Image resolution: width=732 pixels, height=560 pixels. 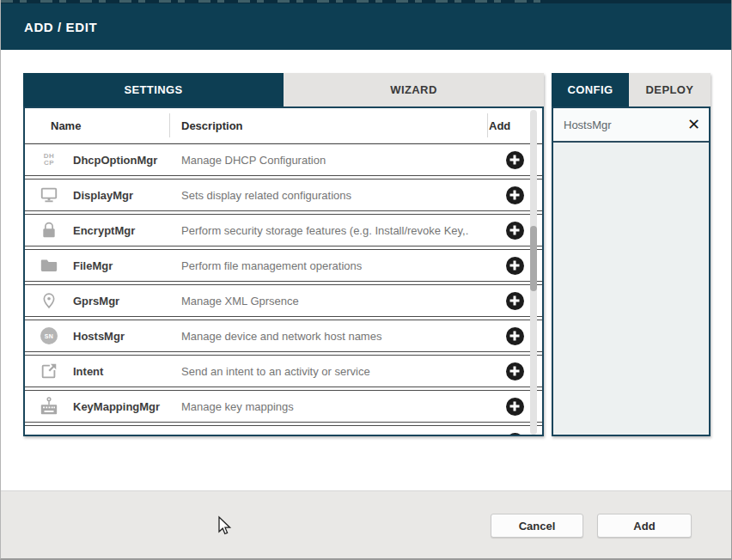 What do you see at coordinates (49, 371) in the screenshot?
I see `share-icon` at bounding box center [49, 371].